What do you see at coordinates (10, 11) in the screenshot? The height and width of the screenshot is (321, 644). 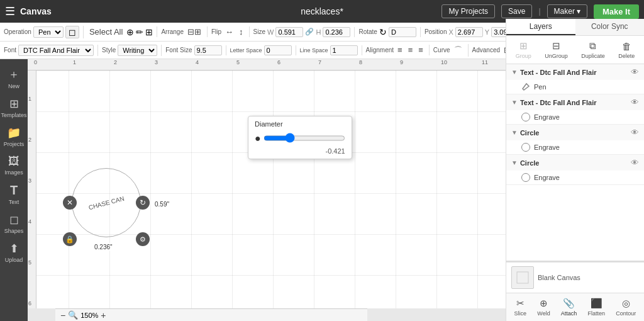 I see `menu-icon: ☰` at bounding box center [10, 11].